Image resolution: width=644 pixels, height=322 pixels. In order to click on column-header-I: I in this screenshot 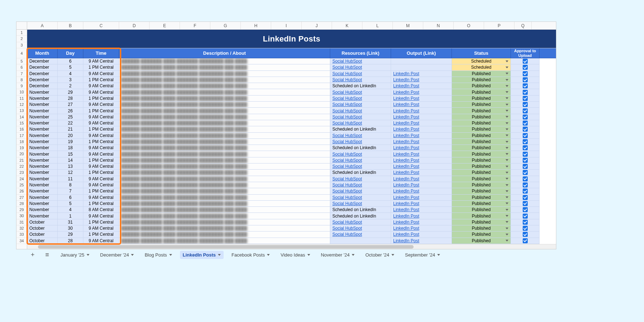, I will do `click(286, 26)`.